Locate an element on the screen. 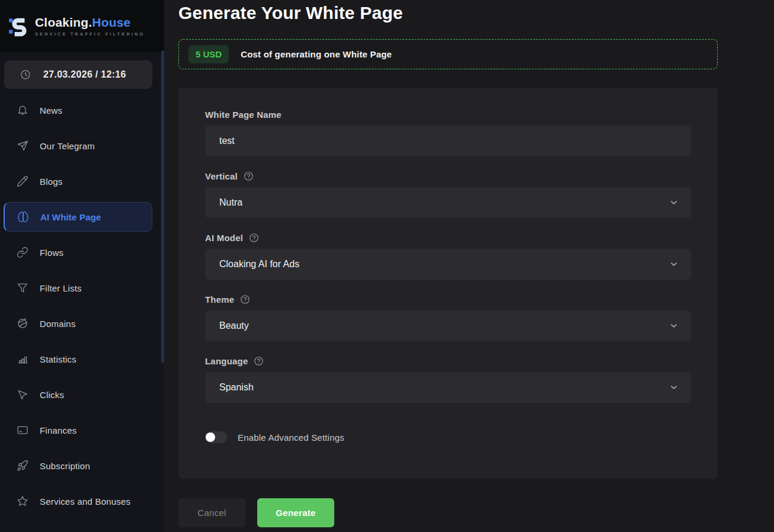 This screenshot has width=774, height=532. sidebar-item-label: Finances is located at coordinates (58, 430).